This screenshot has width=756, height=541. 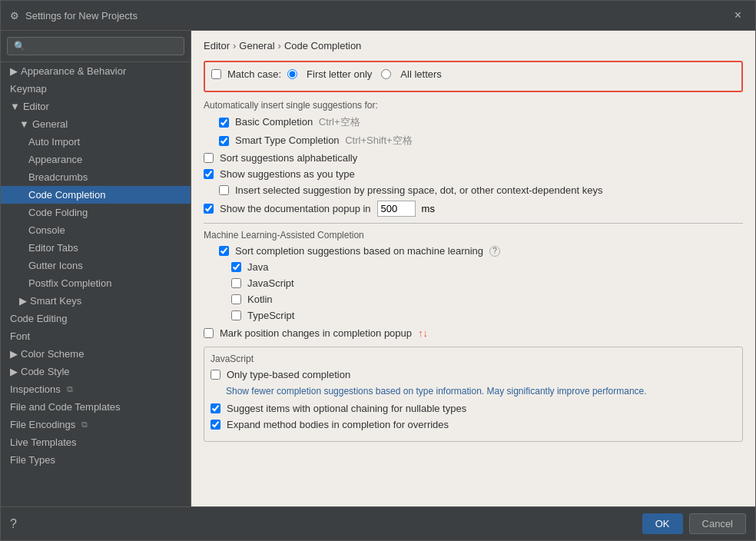 What do you see at coordinates (38, 318) in the screenshot?
I see `sidebar-label: Code Editing` at bounding box center [38, 318].